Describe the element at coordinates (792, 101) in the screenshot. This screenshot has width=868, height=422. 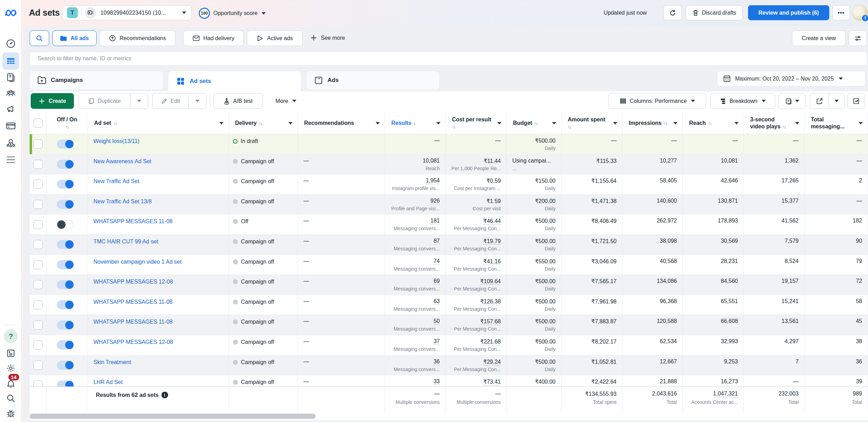
I see `reports-button` at that location.